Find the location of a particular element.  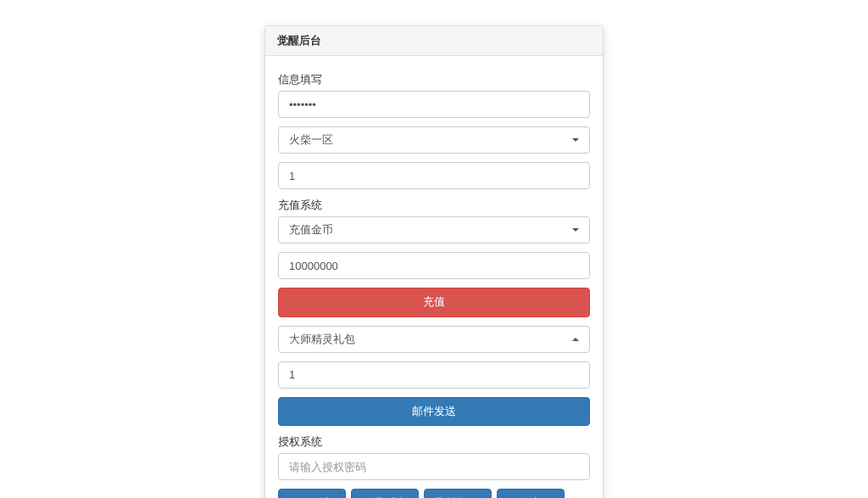

cancel-auth-button: 取消权限 is located at coordinates (458, 494).